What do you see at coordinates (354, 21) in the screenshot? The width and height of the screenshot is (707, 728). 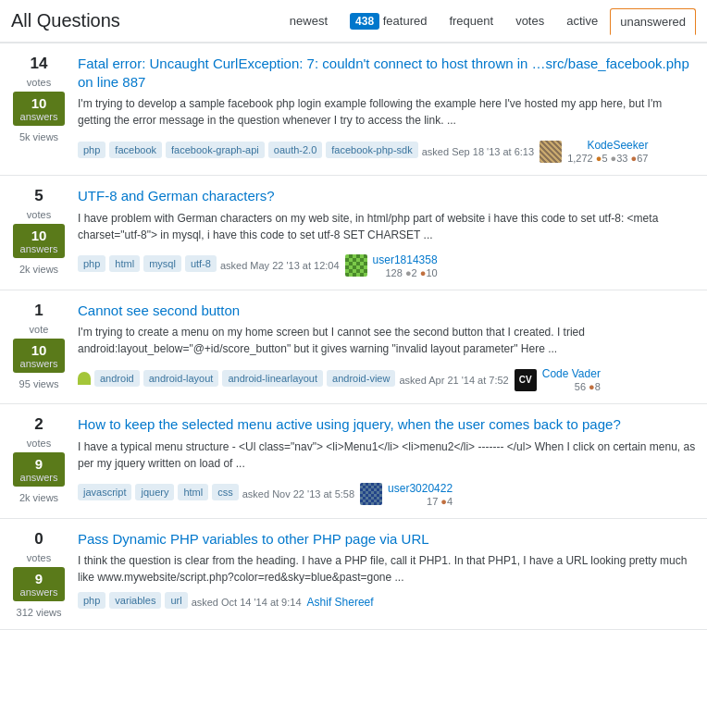 I see `page-header: All Questions newest 438 featured freque…` at bounding box center [354, 21].